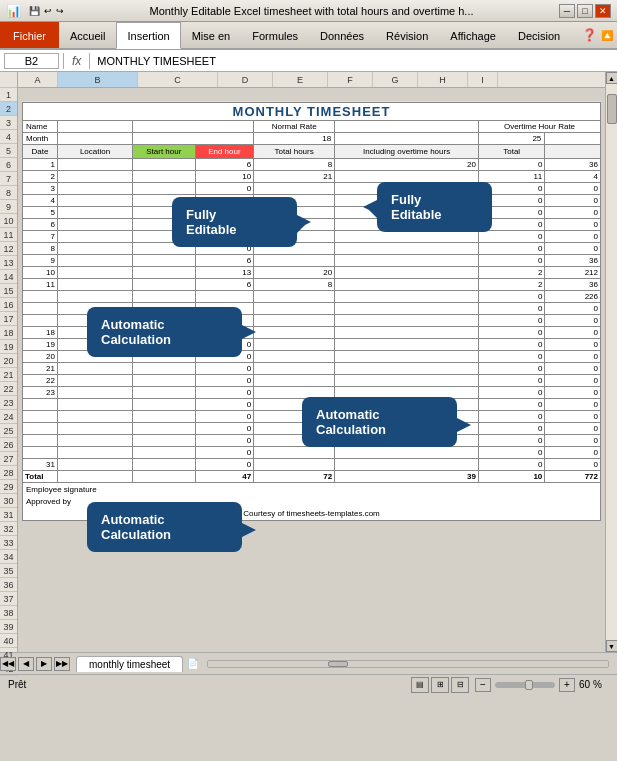 The width and height of the screenshot is (617, 761). Describe the element at coordinates (612, 362) in the screenshot. I see `scroll-track` at that location.